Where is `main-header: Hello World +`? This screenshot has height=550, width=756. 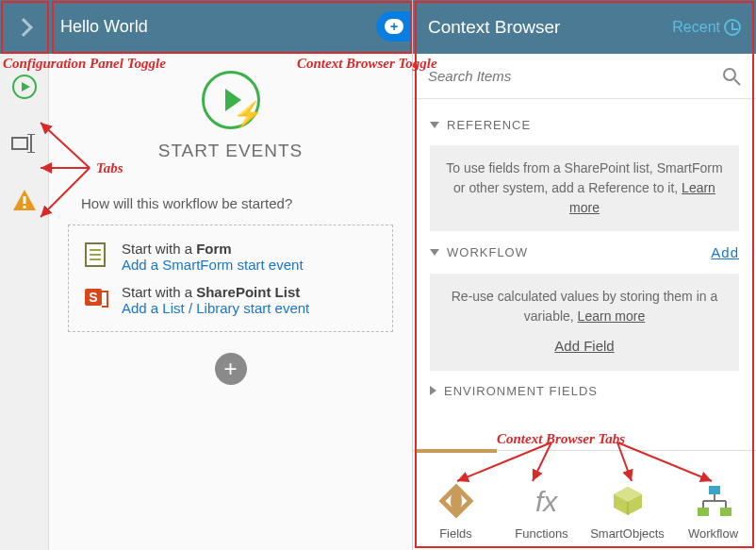
main-header: Hello World + is located at coordinates (205, 26).